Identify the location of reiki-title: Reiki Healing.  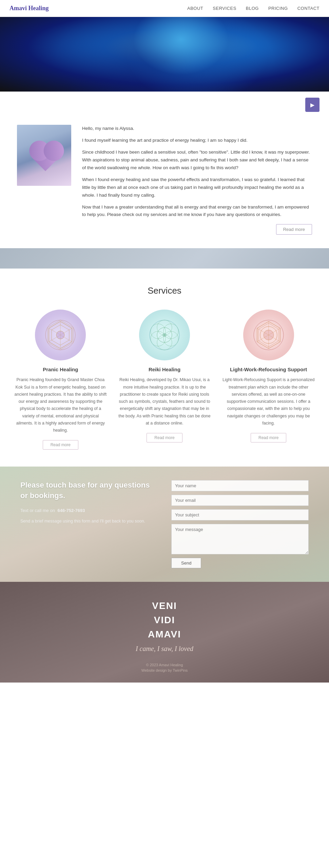
(165, 370).